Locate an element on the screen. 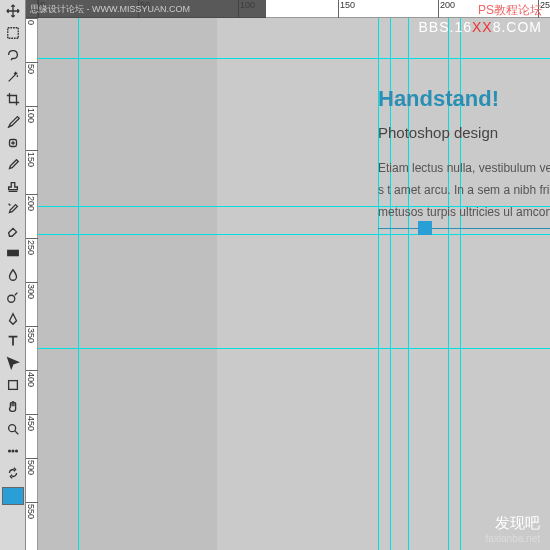  ruler-tick: 350 is located at coordinates (32, 334).